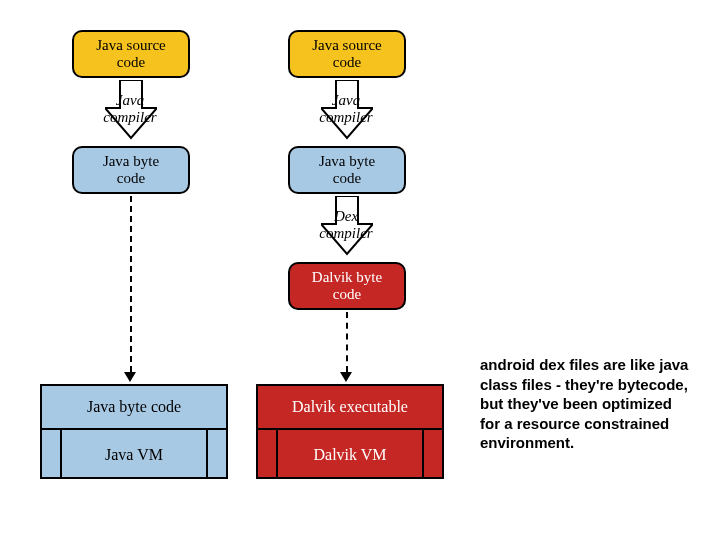  What do you see at coordinates (134, 455) in the screenshot?
I see `label-java-vm: Java VM` at bounding box center [134, 455].